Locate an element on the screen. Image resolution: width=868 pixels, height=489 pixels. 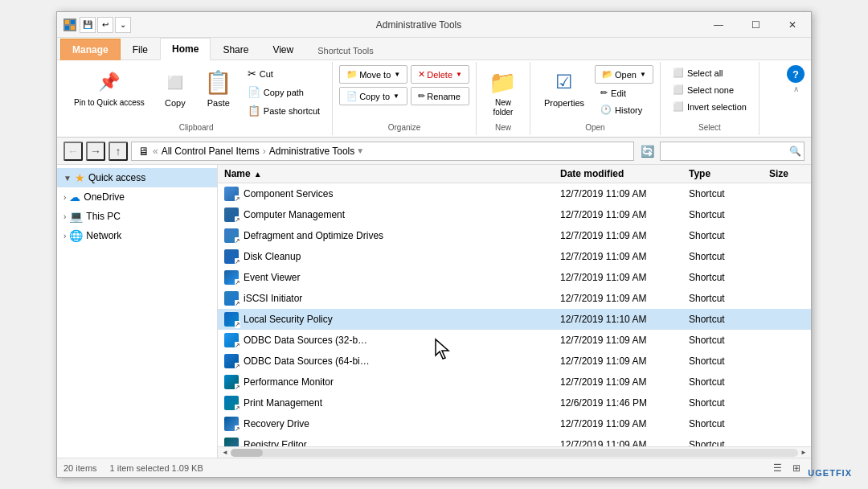
delete-icon: ✕ is located at coordinates (421, 74).